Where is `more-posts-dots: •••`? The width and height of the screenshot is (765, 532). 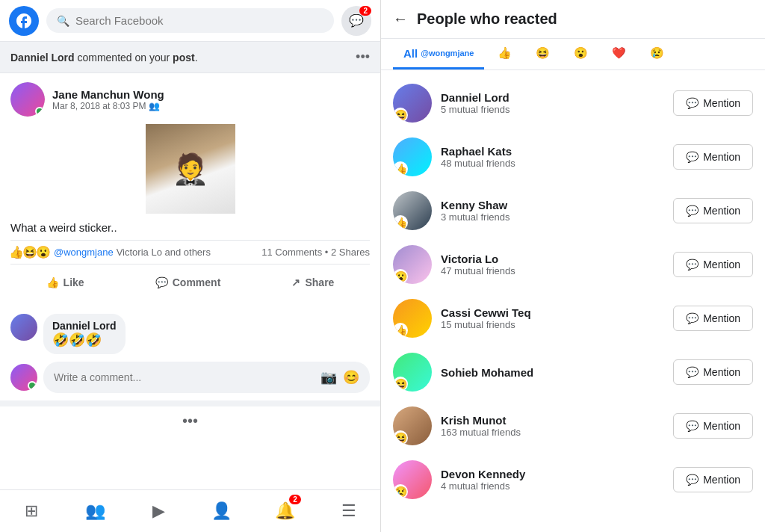 more-posts-dots: ••• is located at coordinates (190, 421).